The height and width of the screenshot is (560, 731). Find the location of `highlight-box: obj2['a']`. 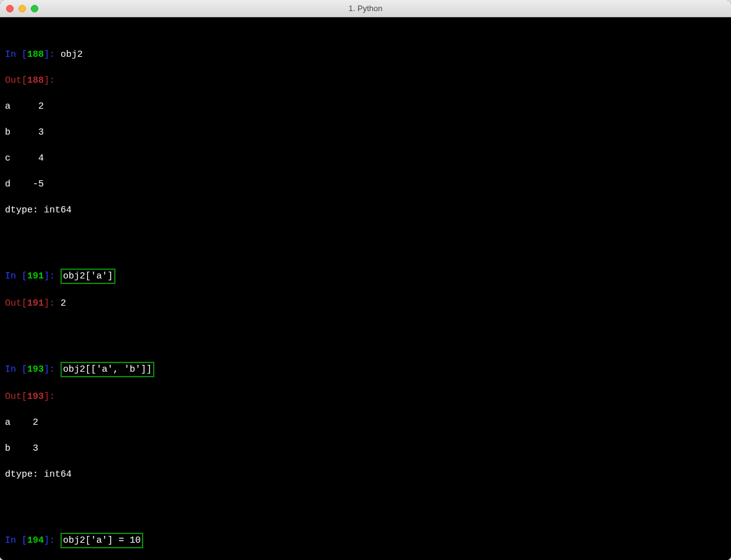

highlight-box: obj2['a'] is located at coordinates (88, 277).